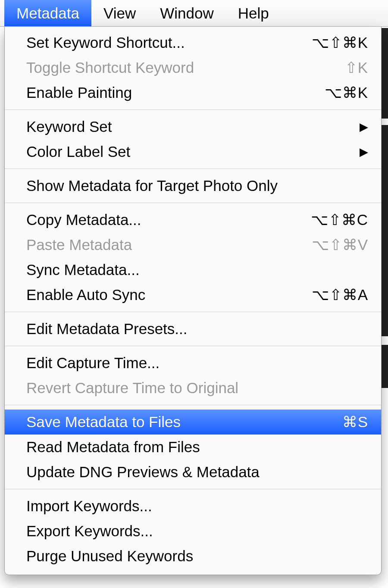 The image size is (388, 588). Describe the element at coordinates (193, 68) in the screenshot. I see `menu-item-toggle-shortcut-keyword: Toggle Shortcut Keyword⇧K` at that location.